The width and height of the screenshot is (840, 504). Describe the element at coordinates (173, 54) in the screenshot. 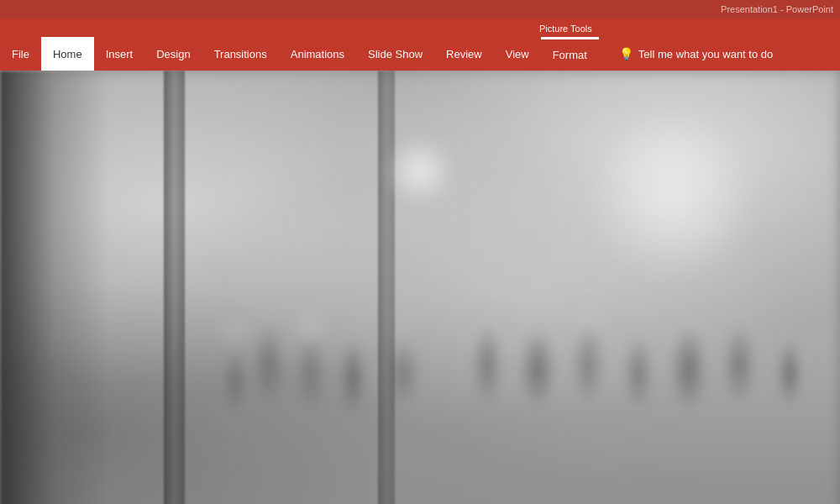

I see `tab-design-label: Design` at that location.